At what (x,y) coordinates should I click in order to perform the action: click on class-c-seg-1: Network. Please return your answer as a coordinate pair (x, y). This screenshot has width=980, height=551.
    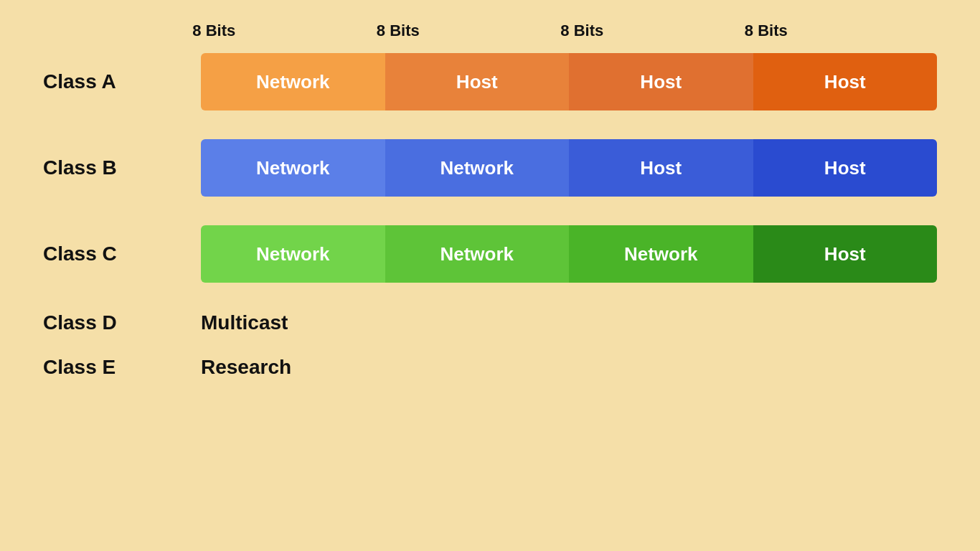
    Looking at the image, I should click on (293, 254).